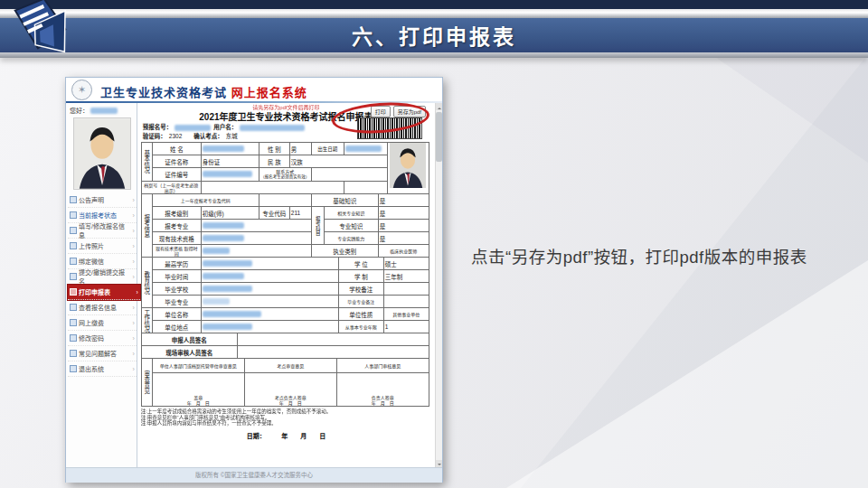  What do you see at coordinates (175, 136) in the screenshot?
I see `verify-value: 2302` at bounding box center [175, 136].